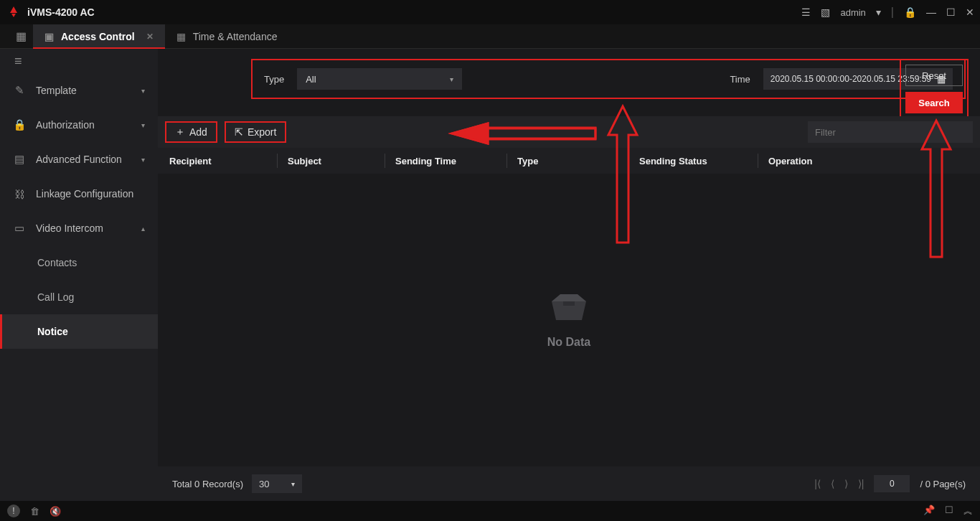 Image resolution: width=980 pixels, height=521 pixels. What do you see at coordinates (569, 484) in the screenshot?
I see `pagination-bar: Total 0 Record(s) 30 ▾ |⟨ ⟨ ⟩ ⟩| / 0 Pag…` at bounding box center [569, 484].